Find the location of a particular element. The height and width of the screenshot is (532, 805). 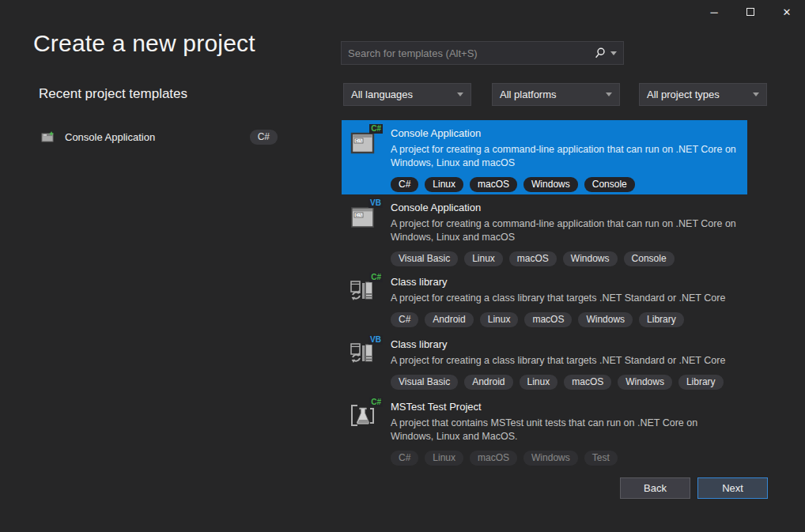

language-filter-value: All languages is located at coordinates (382, 95).